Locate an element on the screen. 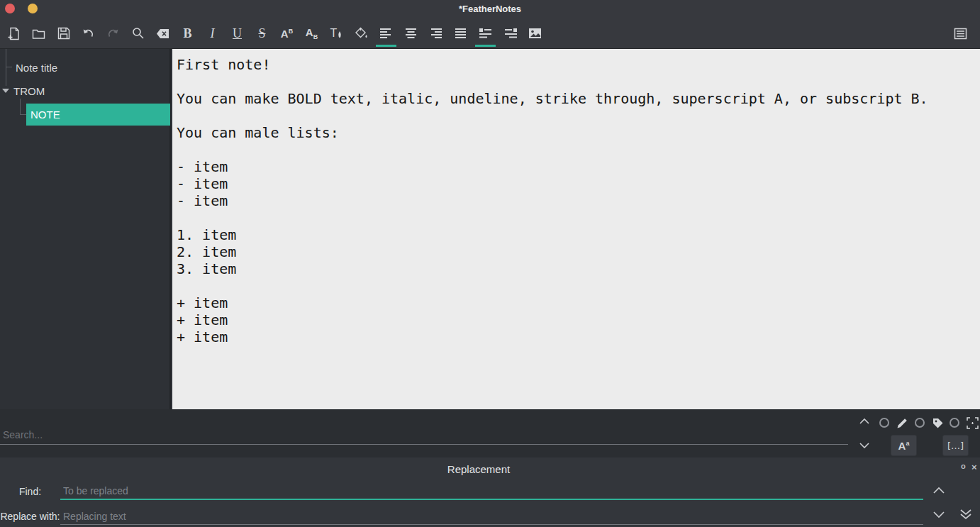 The width and height of the screenshot is (980, 527). undo-button is located at coordinates (88, 33).